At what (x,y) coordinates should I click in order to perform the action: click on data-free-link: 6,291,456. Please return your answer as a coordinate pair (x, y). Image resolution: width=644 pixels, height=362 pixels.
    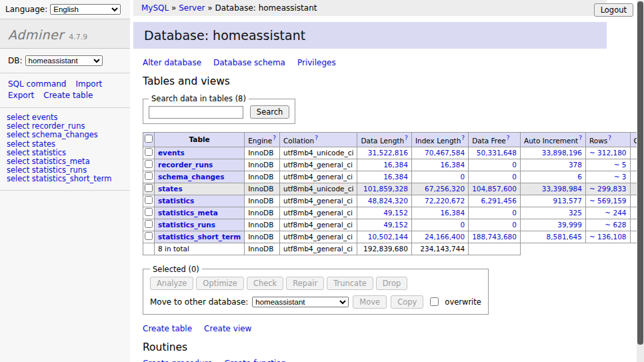
    Looking at the image, I should click on (499, 201).